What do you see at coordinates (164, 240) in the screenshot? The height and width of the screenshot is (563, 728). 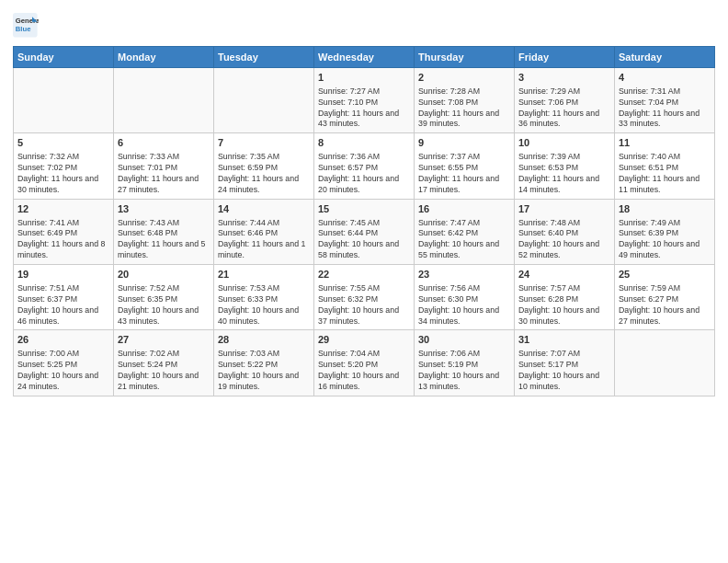 I see `day-info: Sunrise: 7:43 AM Sunset: 6:48 PM Dayligh…` at bounding box center [164, 240].